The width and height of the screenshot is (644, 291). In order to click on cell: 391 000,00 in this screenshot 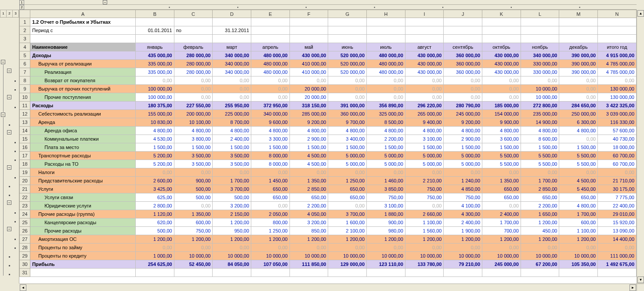, I will do `click(347, 105)`.